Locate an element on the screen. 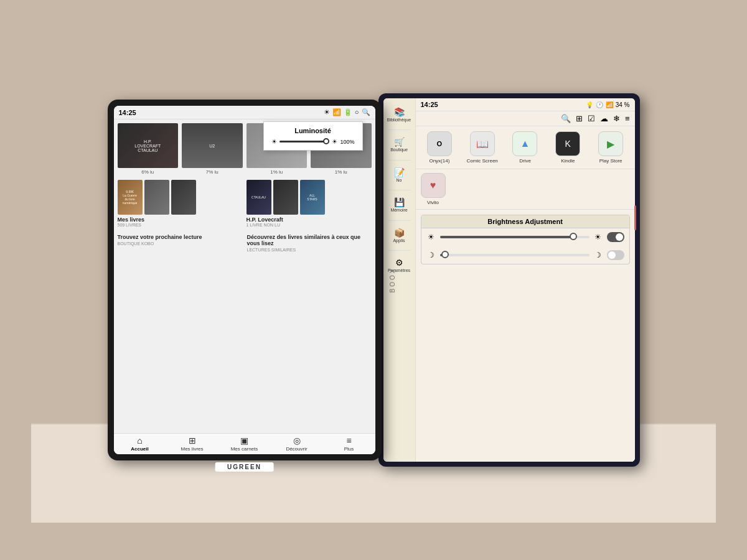 The image size is (747, 560). mes-livres-title: Mes livres is located at coordinates (181, 220).